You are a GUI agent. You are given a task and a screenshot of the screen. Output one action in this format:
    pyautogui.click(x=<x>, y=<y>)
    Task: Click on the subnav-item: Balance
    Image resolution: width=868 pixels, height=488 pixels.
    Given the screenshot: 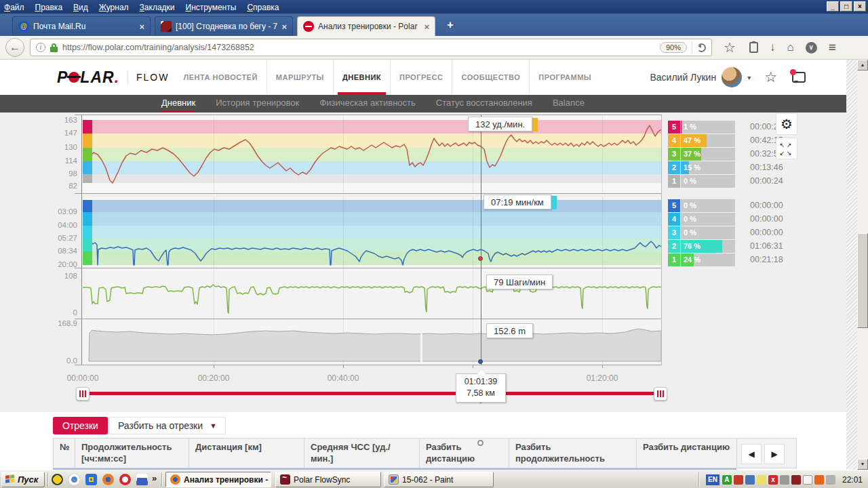 What is the action you would take?
    pyautogui.click(x=568, y=104)
    